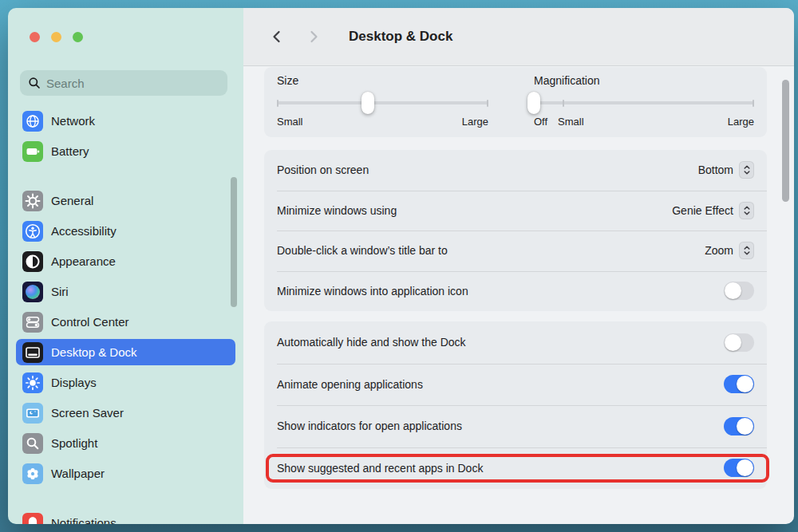 This screenshot has height=532, width=798. Describe the element at coordinates (476, 121) in the screenshot. I see `size-max-label: Large` at that location.